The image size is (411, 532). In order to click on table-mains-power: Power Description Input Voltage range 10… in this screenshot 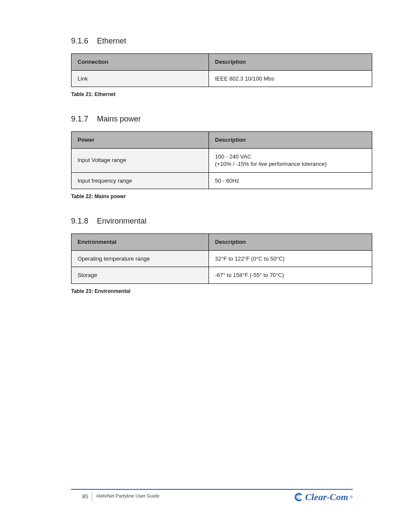, I will do `click(221, 160)`.